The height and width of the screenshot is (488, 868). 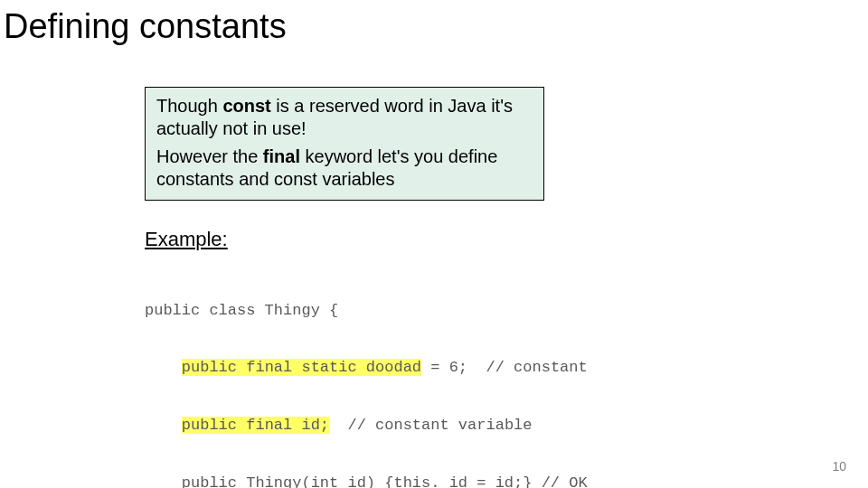 I want to click on code-text: = 6; // constant, so click(x=505, y=367).